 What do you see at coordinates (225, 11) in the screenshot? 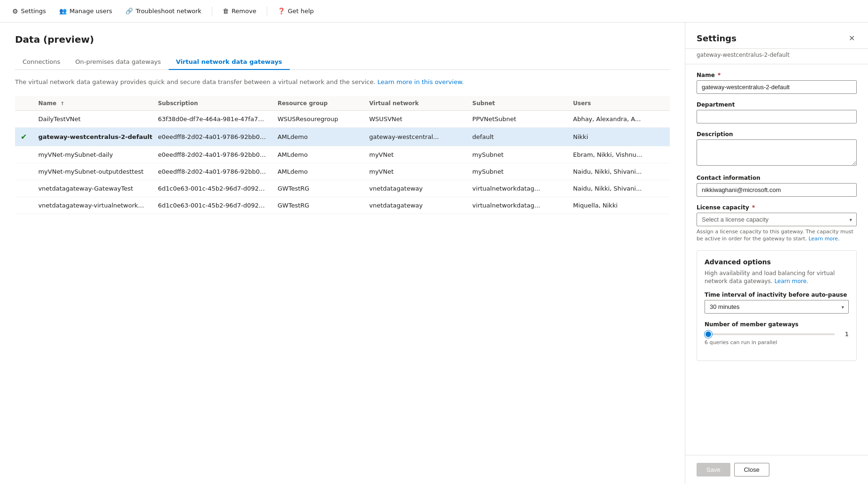
I see `remove-icon` at bounding box center [225, 11].